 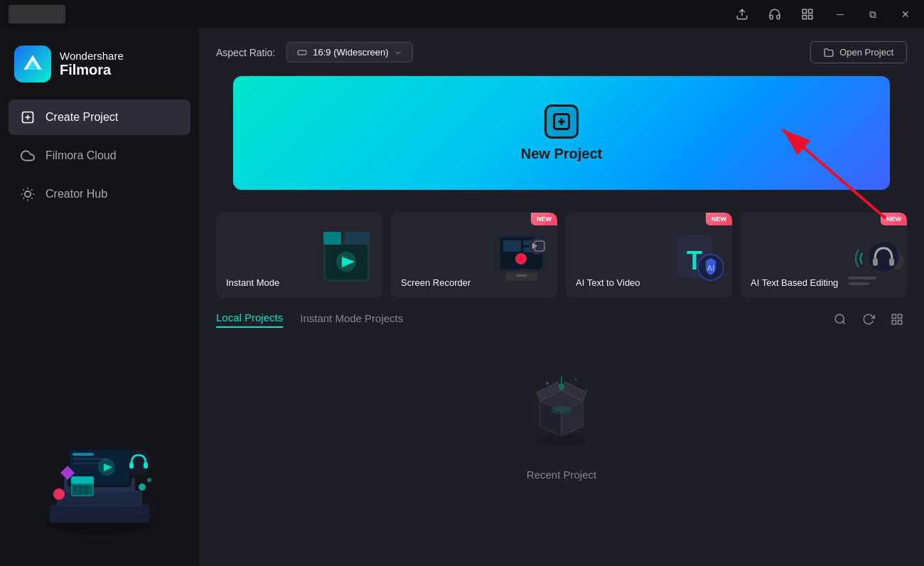 I want to click on projects-actions, so click(x=869, y=319).